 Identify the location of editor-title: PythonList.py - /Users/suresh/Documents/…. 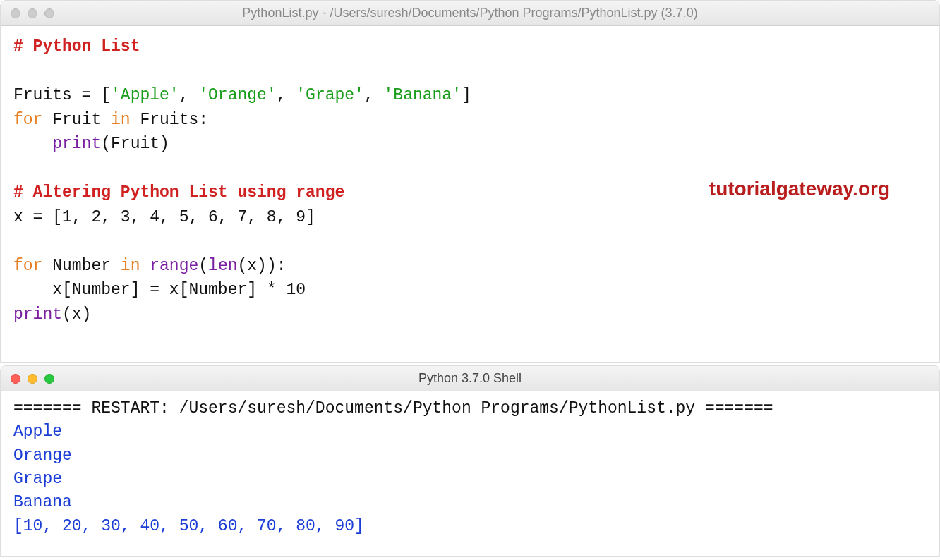
(470, 13).